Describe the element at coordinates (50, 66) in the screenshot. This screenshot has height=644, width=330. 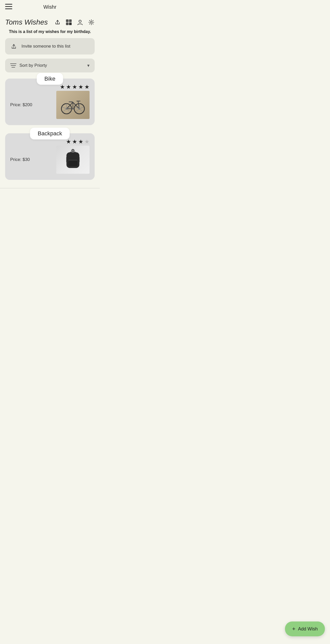
I see `sort-bar: Sort by Priorty ▾` at that location.